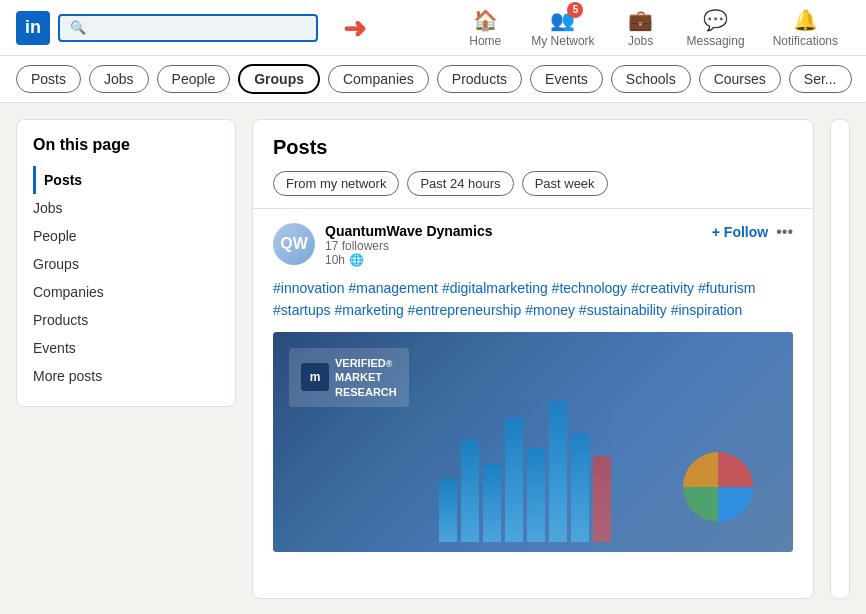 The width and height of the screenshot is (866, 614). What do you see at coordinates (562, 41) in the screenshot?
I see `nav-my-network-label: My Network` at bounding box center [562, 41].